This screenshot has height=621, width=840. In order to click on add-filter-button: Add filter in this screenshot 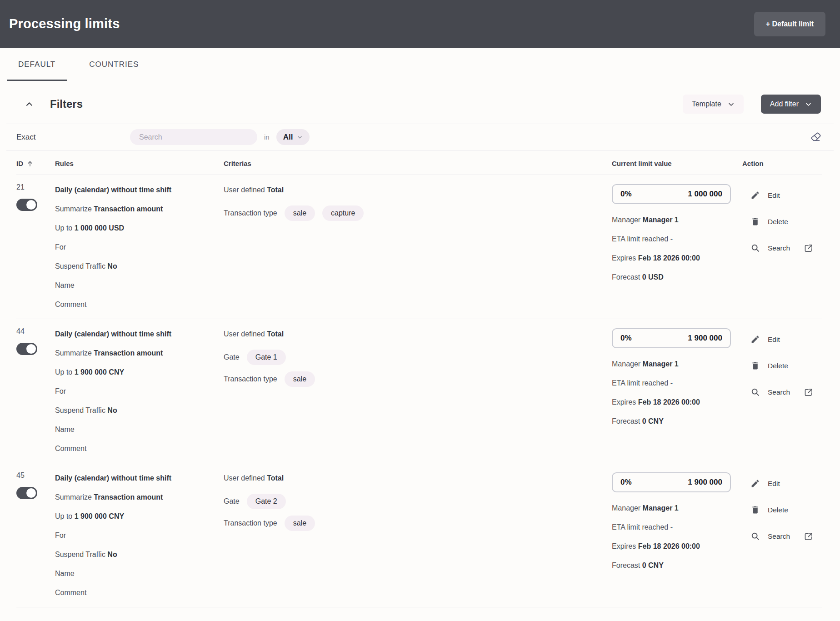, I will do `click(791, 104)`.